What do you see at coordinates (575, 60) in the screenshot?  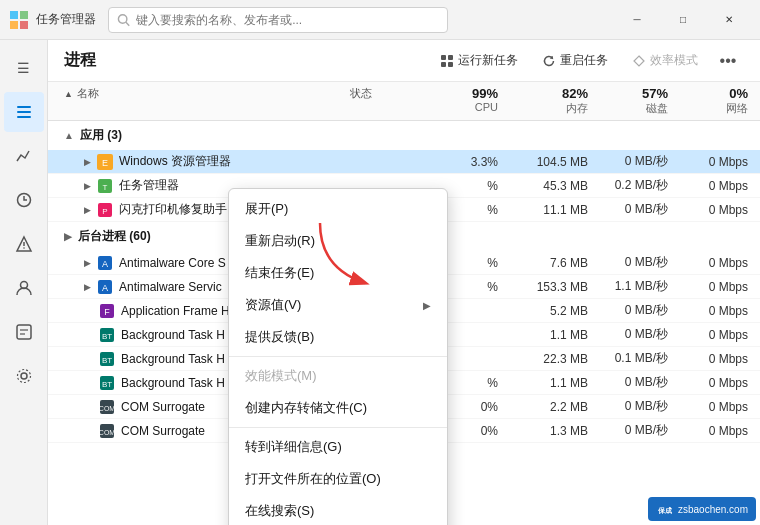 I see `restart-task-button: 重启任务` at bounding box center [575, 60].